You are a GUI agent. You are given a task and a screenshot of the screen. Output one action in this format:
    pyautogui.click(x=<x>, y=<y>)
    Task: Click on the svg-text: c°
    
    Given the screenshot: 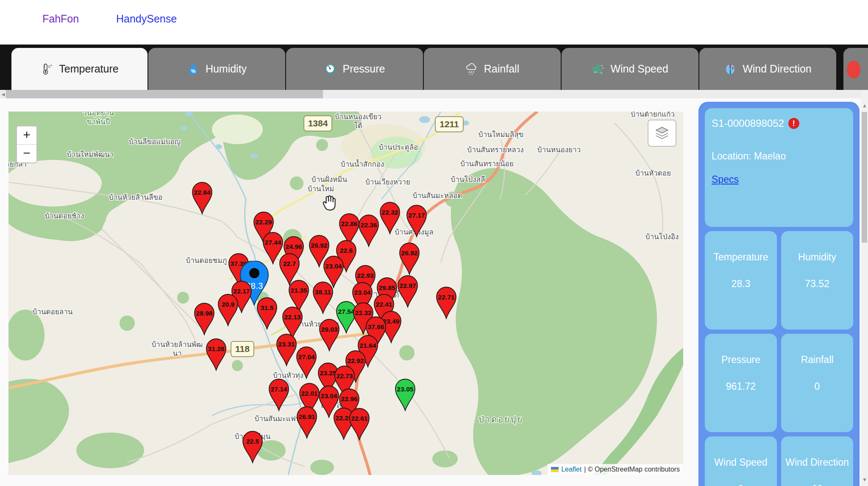 What is the action you would take?
    pyautogui.click(x=50, y=66)
    